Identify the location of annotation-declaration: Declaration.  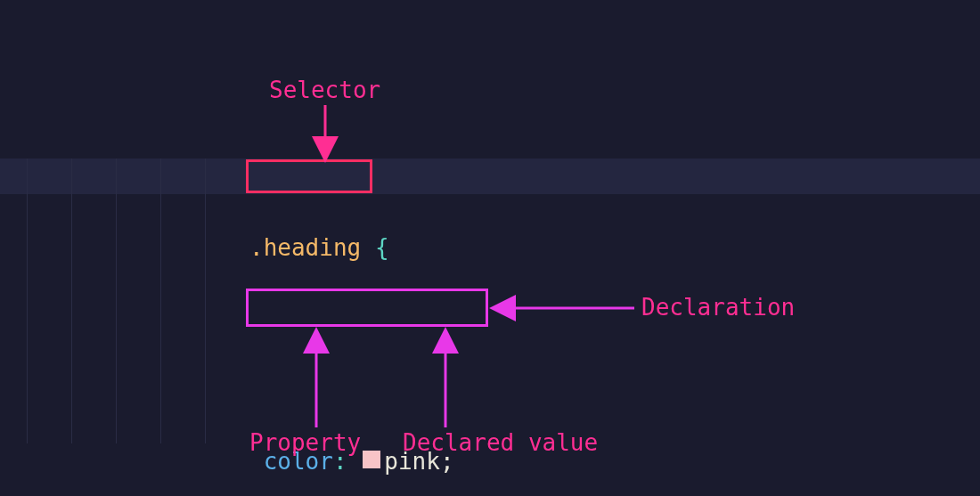
(718, 307).